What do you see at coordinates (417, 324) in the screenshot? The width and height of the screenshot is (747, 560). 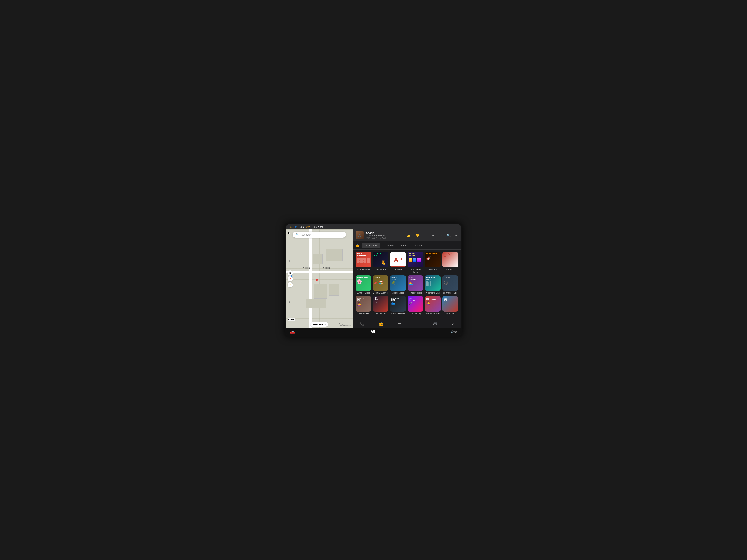 I see `apps-button: ⊞` at bounding box center [417, 324].